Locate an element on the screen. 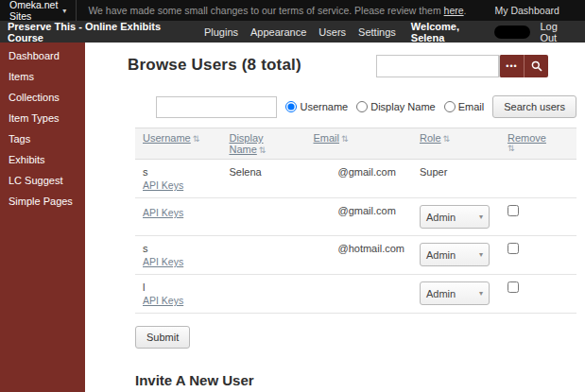  sidebar-item-tags: Tags is located at coordinates (43, 139).